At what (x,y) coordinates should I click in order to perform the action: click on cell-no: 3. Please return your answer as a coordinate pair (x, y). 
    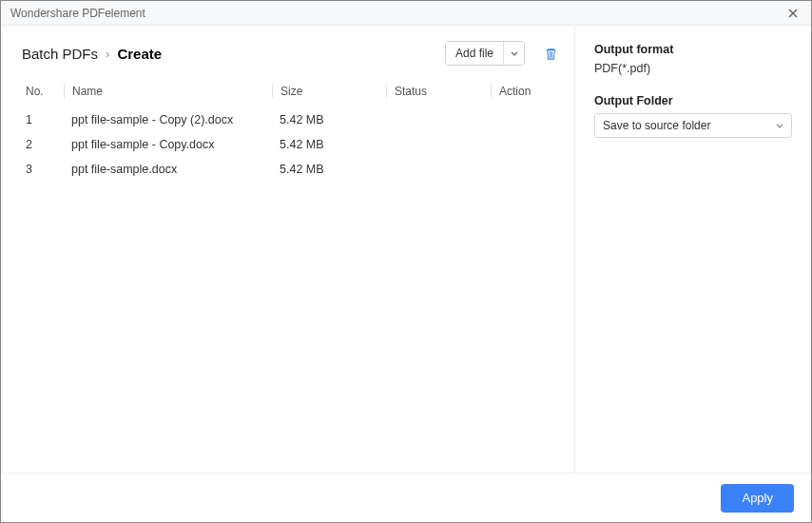
    Looking at the image, I should click on (43, 169).